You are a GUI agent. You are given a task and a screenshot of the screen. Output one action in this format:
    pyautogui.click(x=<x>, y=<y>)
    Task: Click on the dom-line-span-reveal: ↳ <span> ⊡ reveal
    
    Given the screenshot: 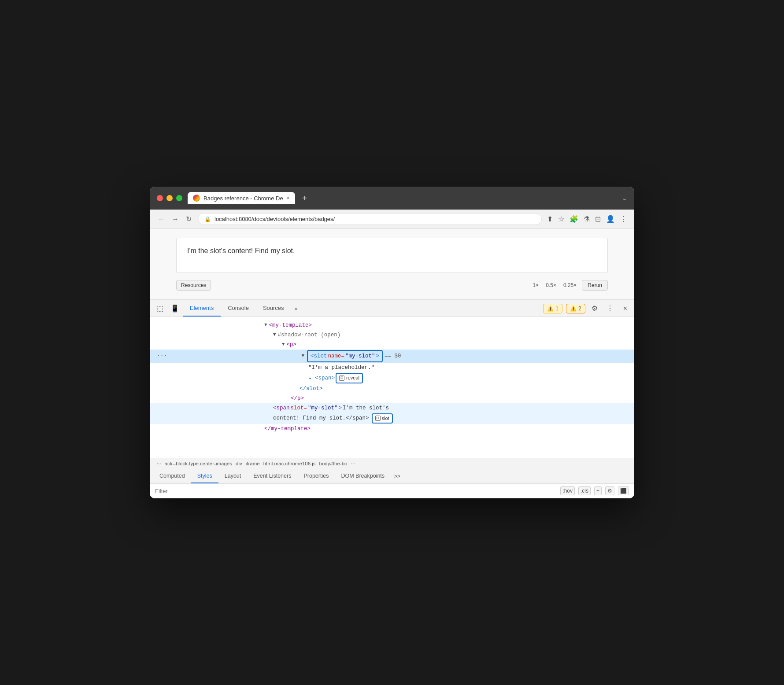 What is the action you would take?
    pyautogui.click(x=392, y=378)
    